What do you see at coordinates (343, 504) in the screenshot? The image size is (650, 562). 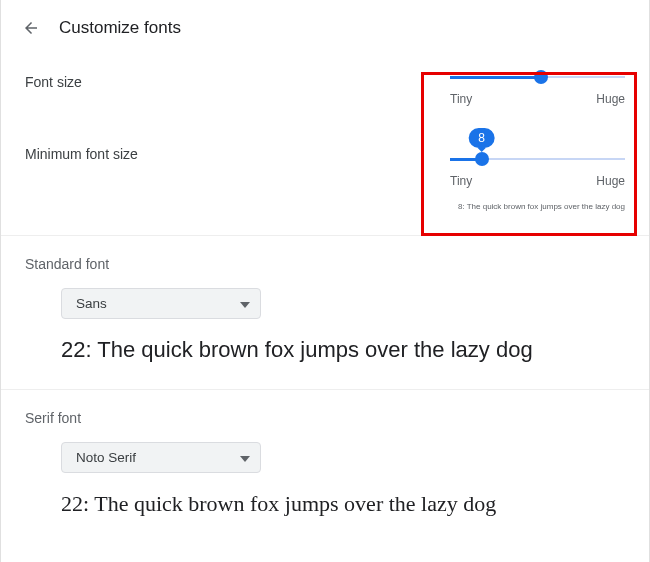 I see `serif-font-preview: 22: The quick brown fox jumps over the l…` at bounding box center [343, 504].